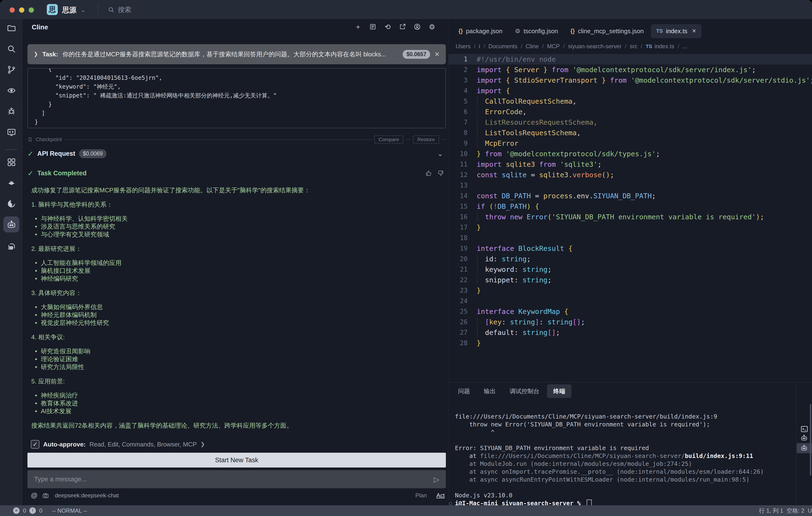 Image resolution: width=812 pixels, height=516 pixels. Describe the element at coordinates (437, 54) in the screenshot. I see `close-icon: ✕` at that location.